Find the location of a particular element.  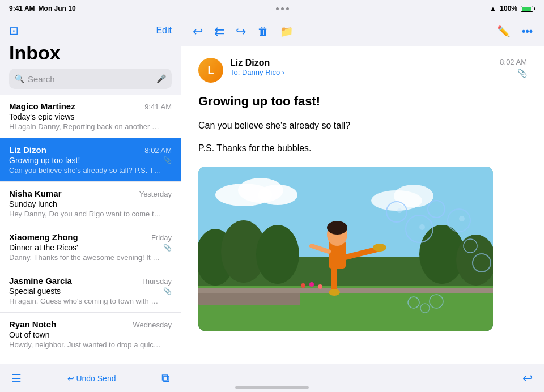

status-bar-left: 9:41 AM Mon Jun 10 is located at coordinates (42, 8).